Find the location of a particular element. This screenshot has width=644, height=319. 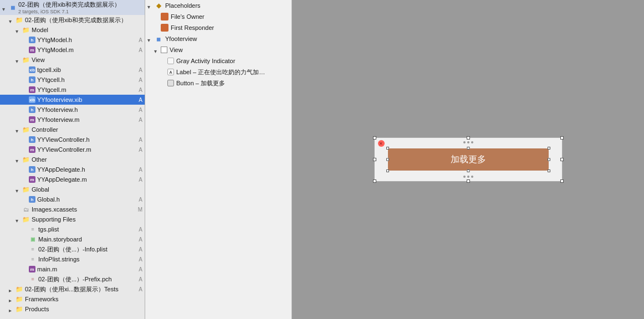

corner-handle-tl is located at coordinates (375, 138).